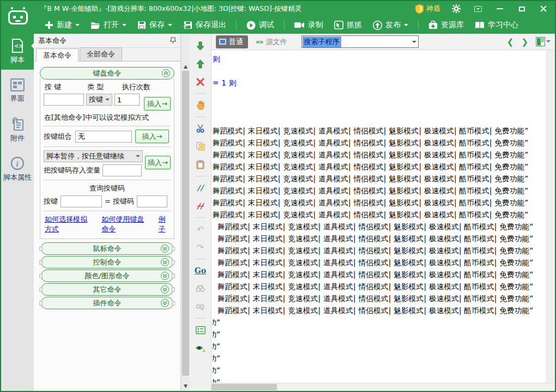 This screenshot has height=392, width=556. What do you see at coordinates (49, 25) in the screenshot?
I see `plus-icon` at bounding box center [49, 25].